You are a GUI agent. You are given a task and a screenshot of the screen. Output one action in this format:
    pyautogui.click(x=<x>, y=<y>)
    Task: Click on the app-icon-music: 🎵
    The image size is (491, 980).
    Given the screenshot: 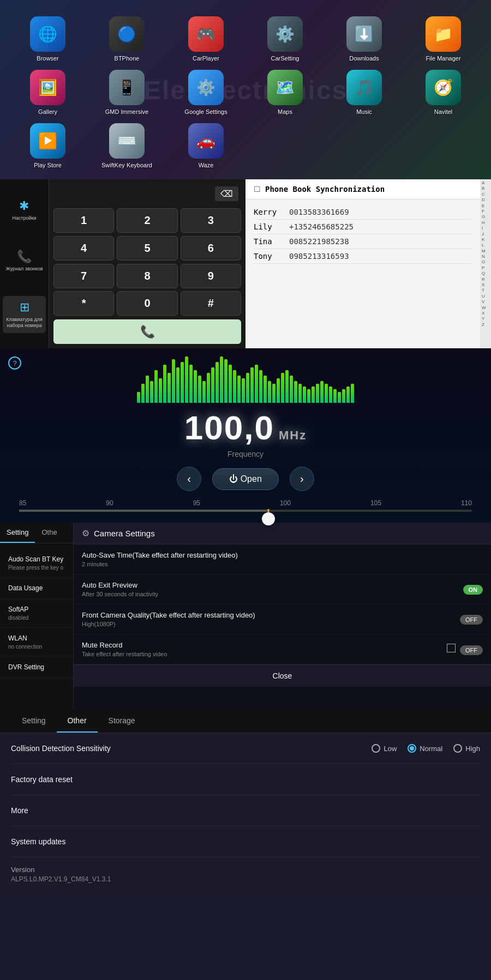 What is the action you would take?
    pyautogui.click(x=364, y=87)
    